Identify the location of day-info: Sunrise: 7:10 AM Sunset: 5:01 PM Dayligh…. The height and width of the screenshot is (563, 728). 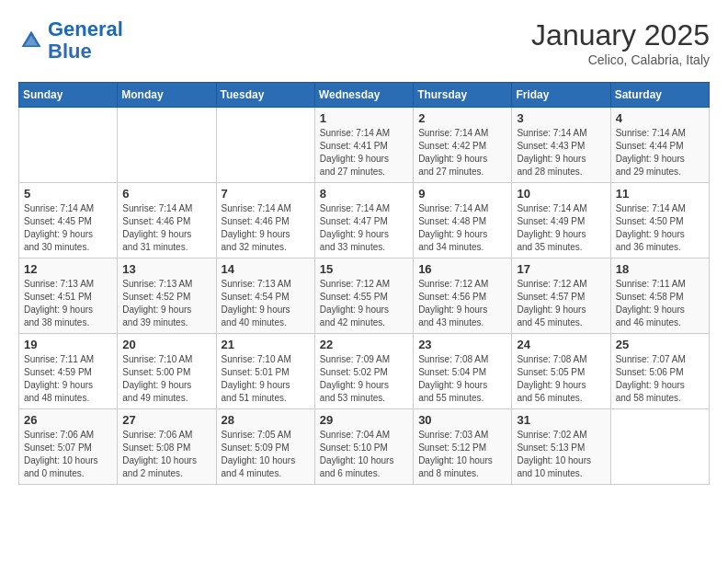
(266, 379).